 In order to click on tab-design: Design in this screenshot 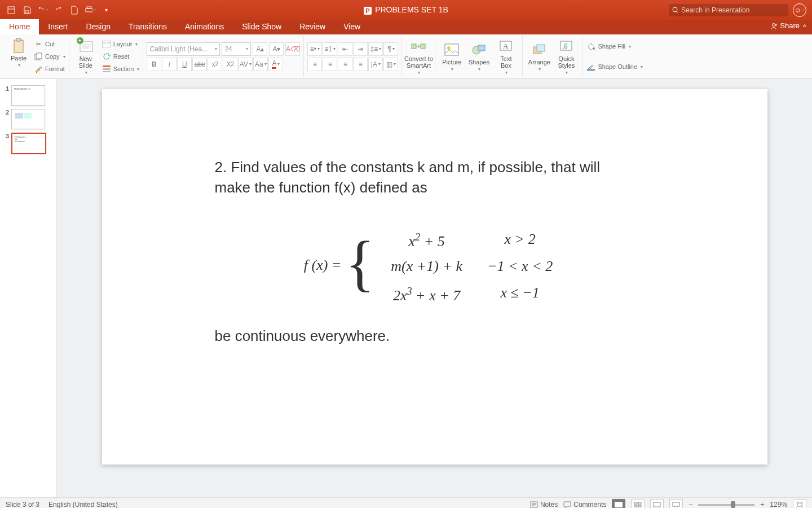, I will do `click(98, 27)`.